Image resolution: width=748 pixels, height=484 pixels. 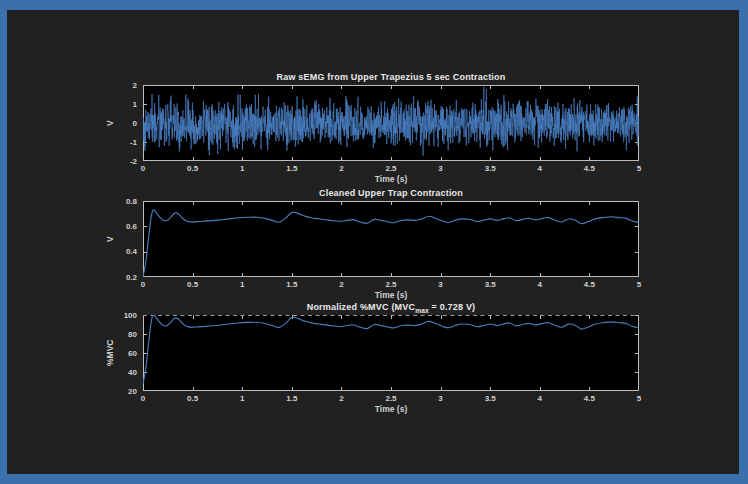 I want to click on x-tick-label: 1, so click(x=242, y=398).